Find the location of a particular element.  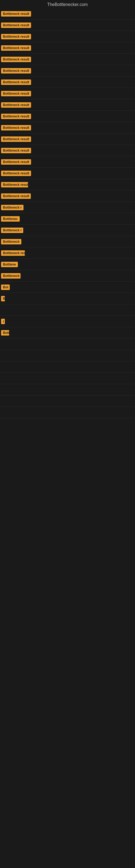

site-title-container: TheBottlenecker.com is located at coordinates (68, 4).